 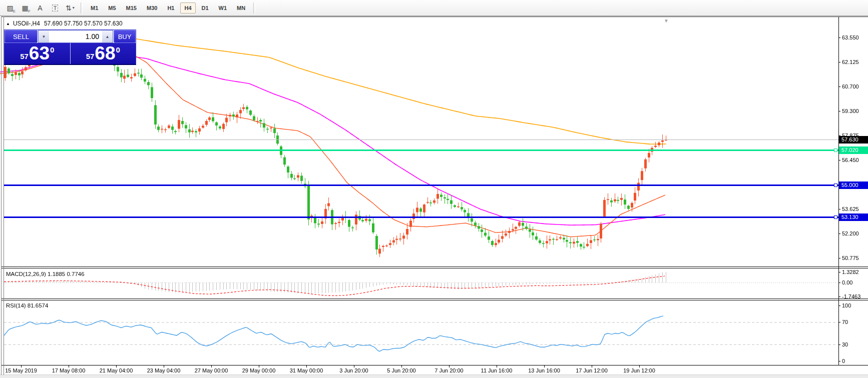 I want to click on timeframe-w1: W1, so click(x=223, y=8).